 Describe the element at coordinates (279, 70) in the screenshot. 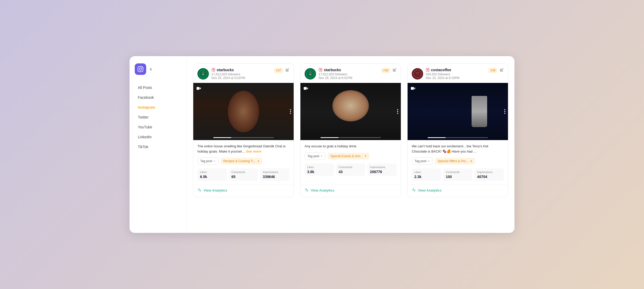

I see `rank-badge: #37` at that location.